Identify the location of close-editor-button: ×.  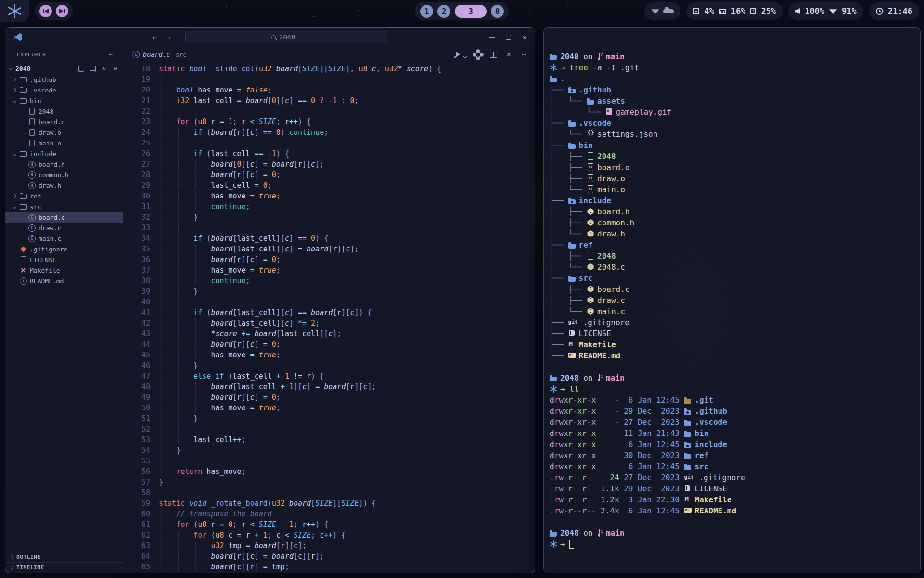
(509, 54).